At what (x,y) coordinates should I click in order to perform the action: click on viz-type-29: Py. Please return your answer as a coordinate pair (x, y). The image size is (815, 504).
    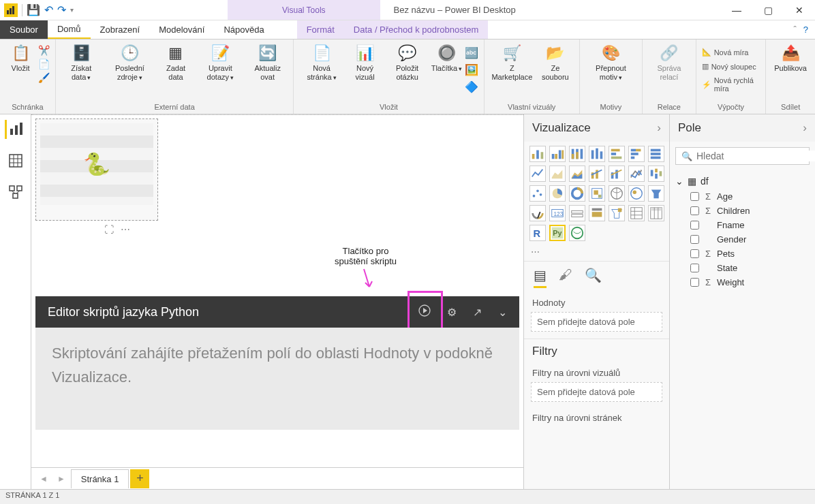
    Looking at the image, I should click on (557, 233).